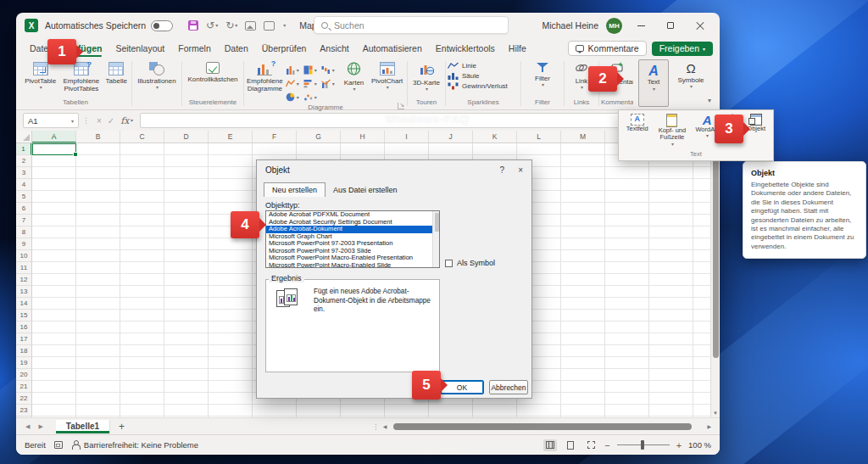 The height and width of the screenshot is (464, 868). What do you see at coordinates (319, 137) in the screenshot?
I see `column-header-G: G` at bounding box center [319, 137].